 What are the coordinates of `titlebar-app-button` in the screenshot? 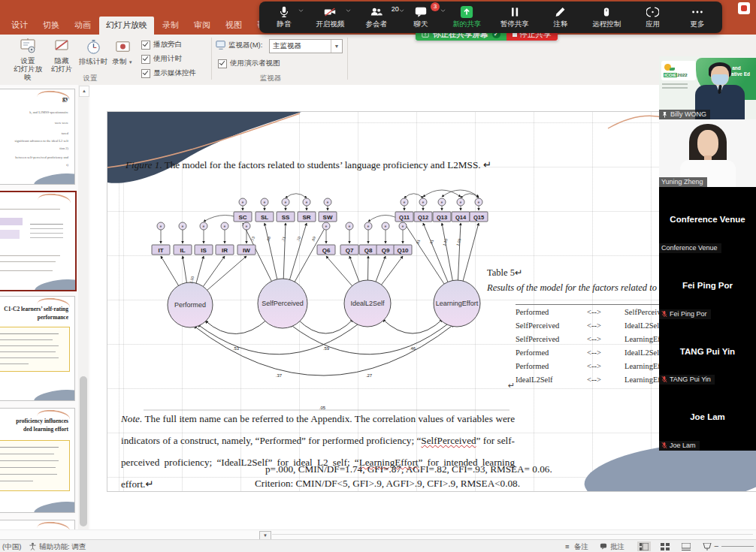 It's located at (744, 8).